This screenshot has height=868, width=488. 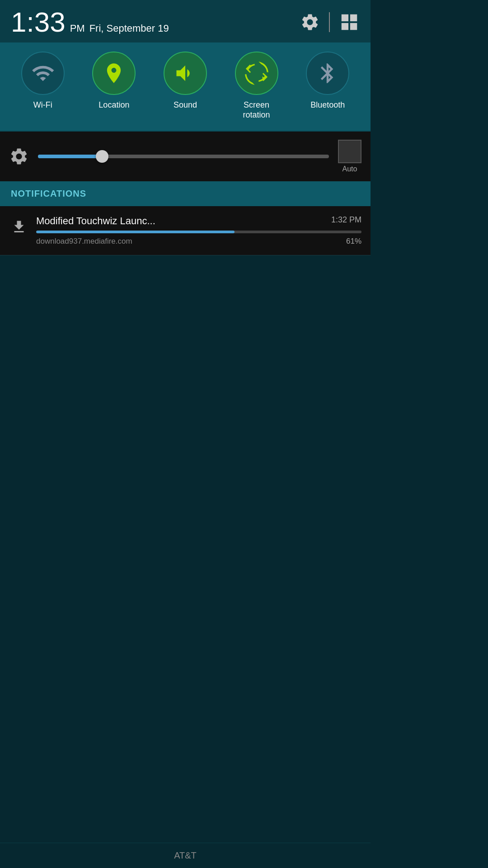 What do you see at coordinates (199, 221) in the screenshot?
I see `notification-top-row: Modified Touchwiz Launc... 1:32 PM` at bounding box center [199, 221].